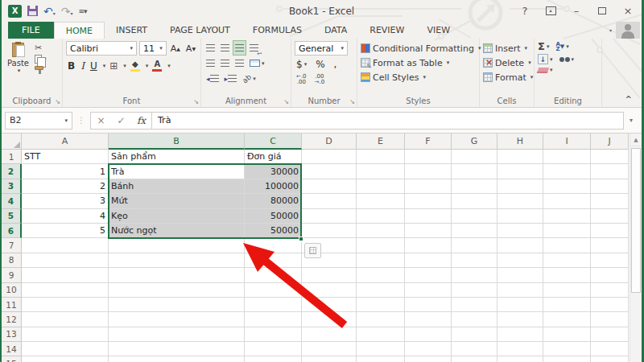 Image resolution: width=644 pixels, height=362 pixels. I want to click on cell-G12, so click(475, 319).